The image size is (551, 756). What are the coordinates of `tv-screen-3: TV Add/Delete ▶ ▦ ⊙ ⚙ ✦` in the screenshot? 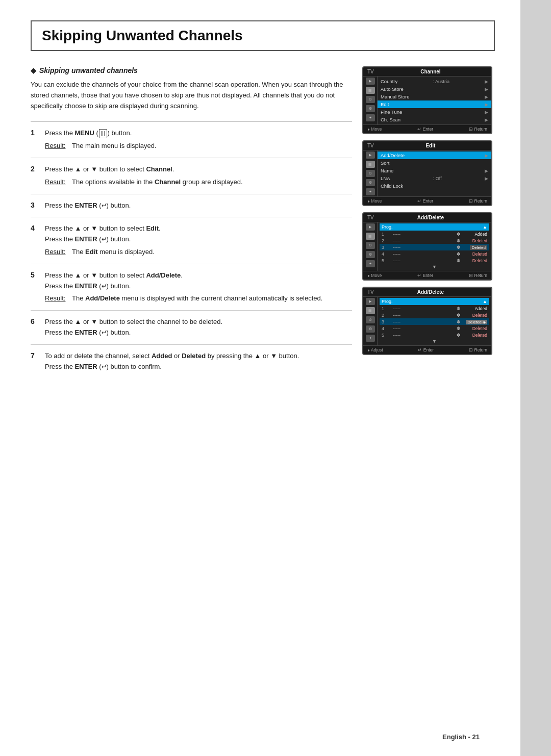 It's located at (428, 246).